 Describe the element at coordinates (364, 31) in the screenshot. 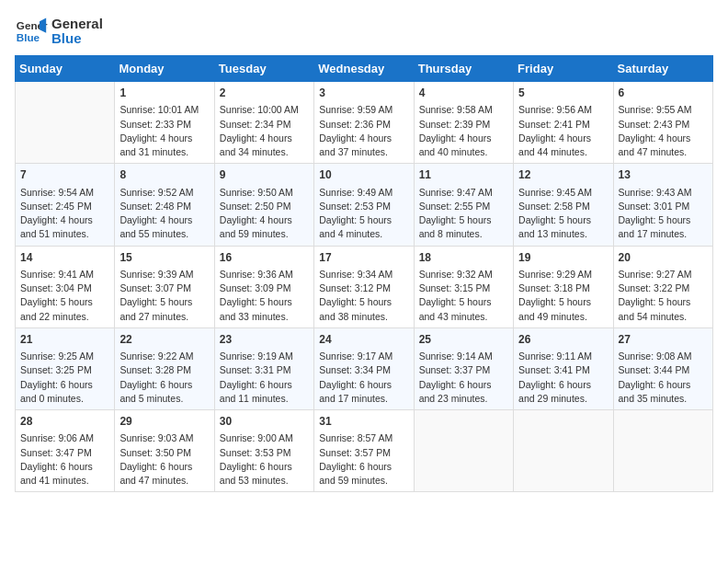

I see `page-header: General Blue General Blue` at that location.